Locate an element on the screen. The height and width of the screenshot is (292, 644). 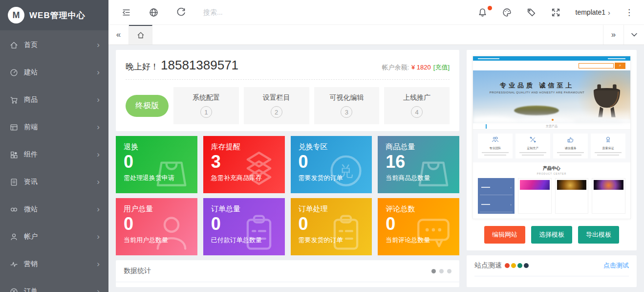
step-visual-edit: 可视化编辑 3 is located at coordinates (347, 106).